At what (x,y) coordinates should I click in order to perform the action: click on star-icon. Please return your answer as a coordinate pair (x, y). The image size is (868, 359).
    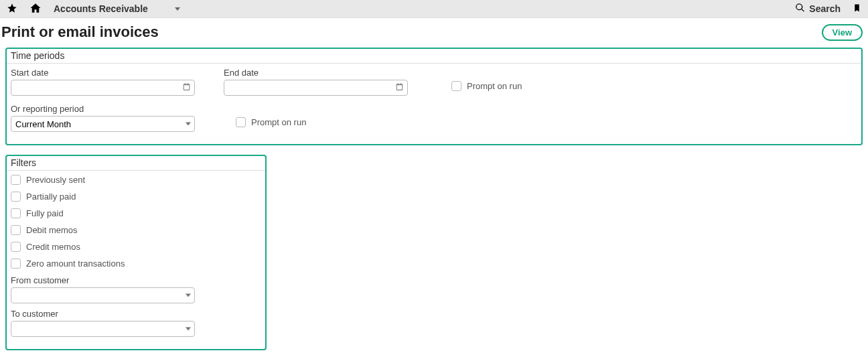
    Looking at the image, I should click on (12, 9).